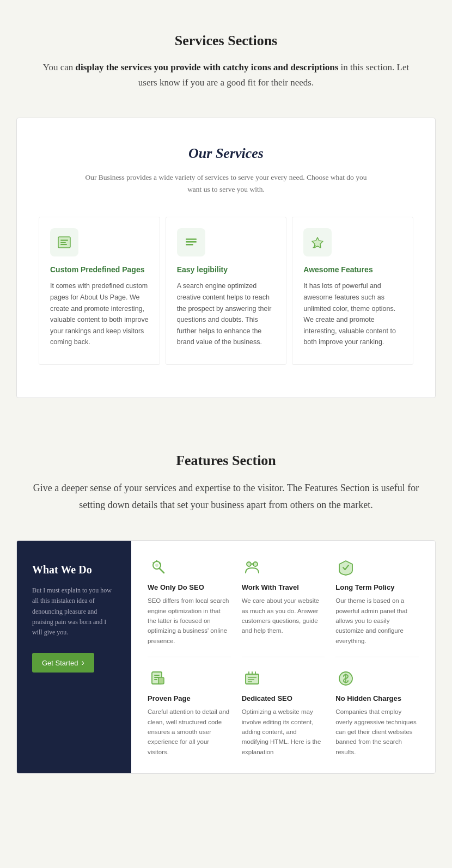 The image size is (452, 868). What do you see at coordinates (227, 314) in the screenshot?
I see `service-desc-easy-legibility: A search engine optimized creative conte…` at bounding box center [227, 314].